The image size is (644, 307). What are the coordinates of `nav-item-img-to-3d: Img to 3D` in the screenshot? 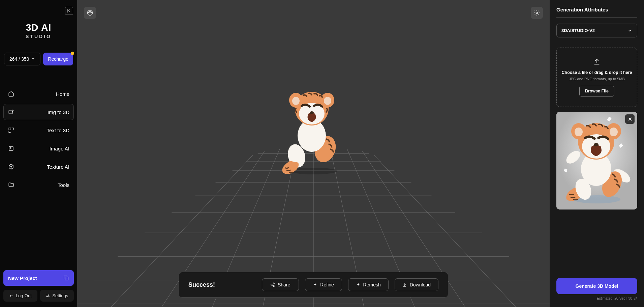 It's located at (38, 112).